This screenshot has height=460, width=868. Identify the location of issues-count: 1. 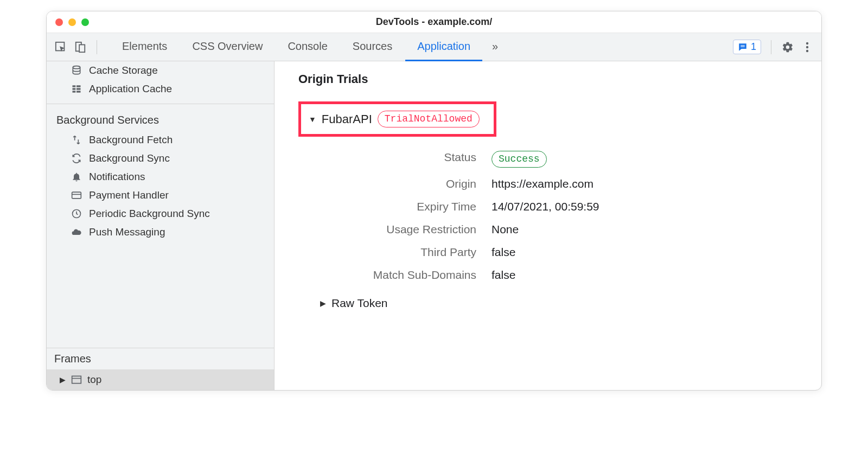
(754, 47).